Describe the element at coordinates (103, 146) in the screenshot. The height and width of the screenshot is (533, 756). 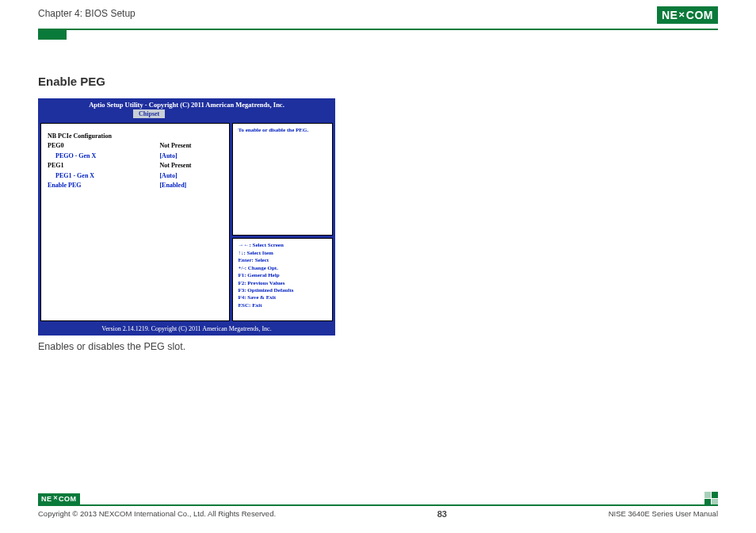
I see `bios-setting-label: PEG0` at that location.